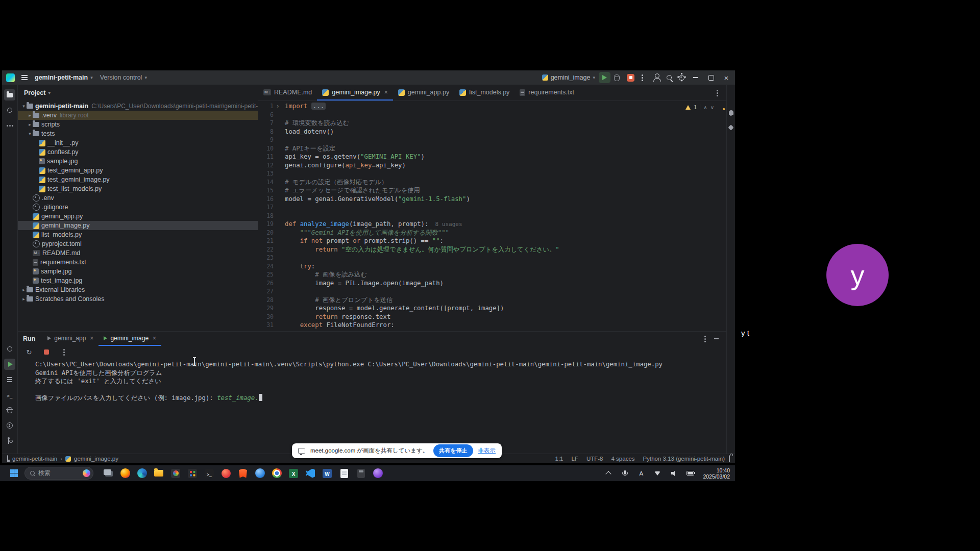  What do you see at coordinates (14, 473) in the screenshot?
I see `start-button` at bounding box center [14, 473].